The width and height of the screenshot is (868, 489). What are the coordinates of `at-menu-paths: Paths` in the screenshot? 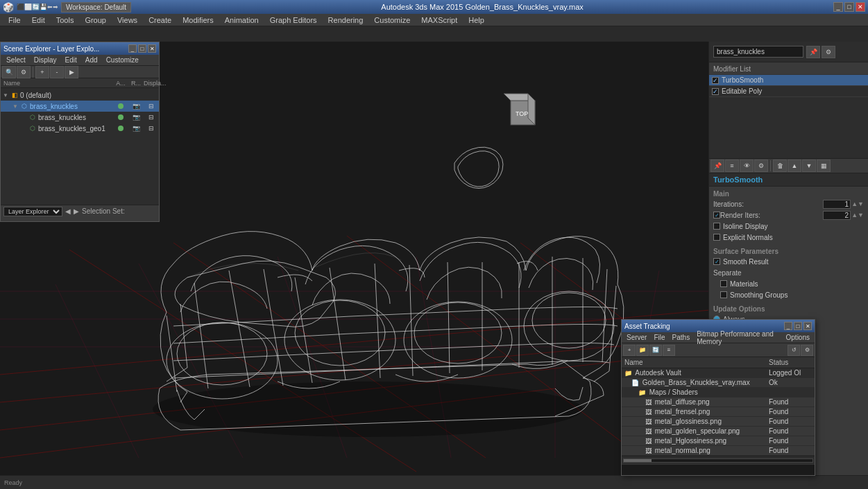 It's located at (681, 337).